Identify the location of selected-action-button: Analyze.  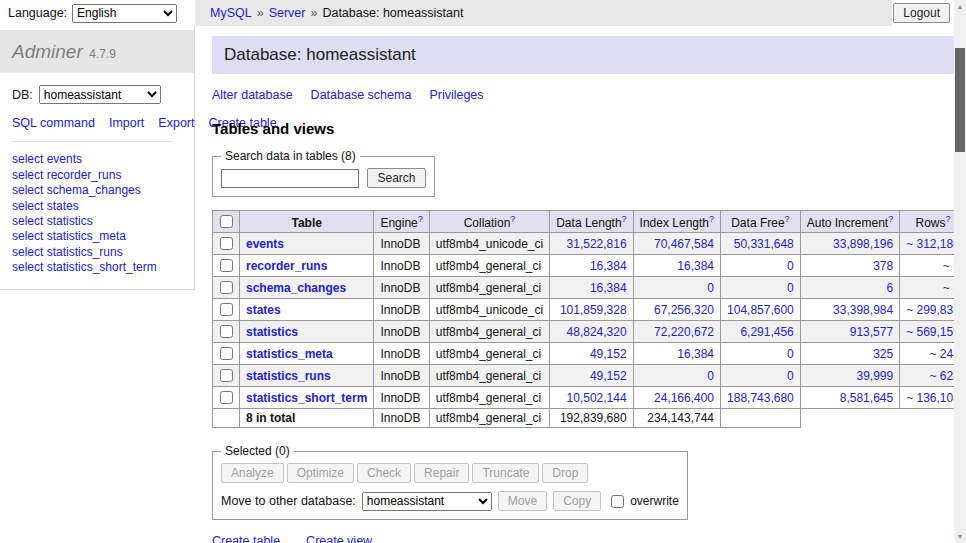
(252, 473).